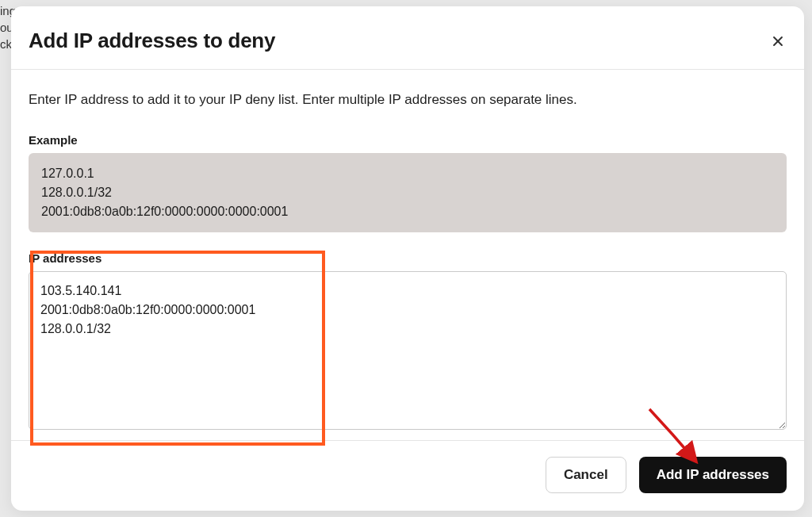  What do you see at coordinates (408, 140) in the screenshot?
I see `example-label: Example` at bounding box center [408, 140].